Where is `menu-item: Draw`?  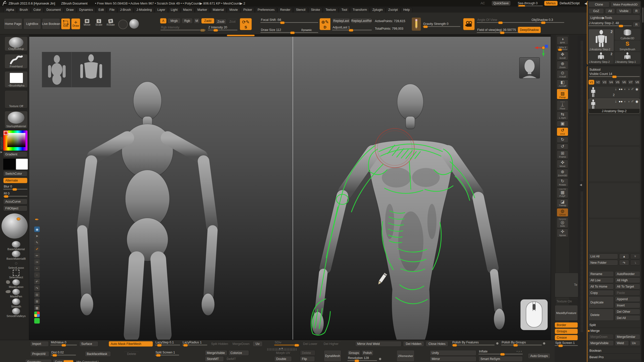 menu-item: Draw is located at coordinates (70, 10).